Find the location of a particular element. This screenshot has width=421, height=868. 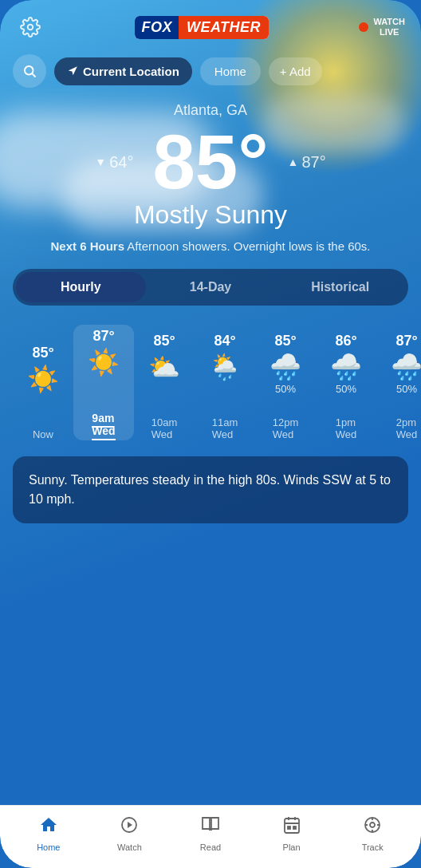

hour-item-2pm: 87° 🌧️ 50% 2pmWed is located at coordinates (399, 386).